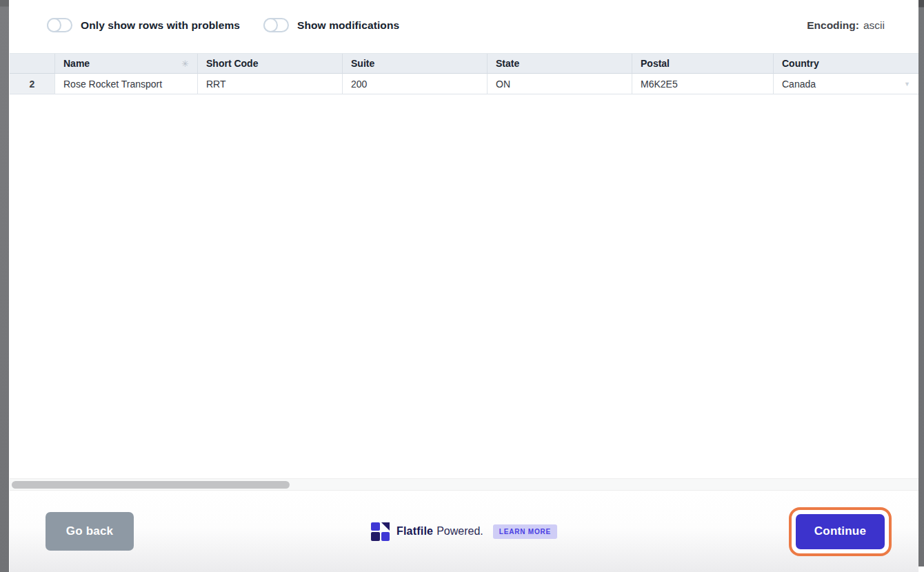  What do you see at coordinates (270, 84) in the screenshot?
I see `cell-short-code: RRT` at bounding box center [270, 84].